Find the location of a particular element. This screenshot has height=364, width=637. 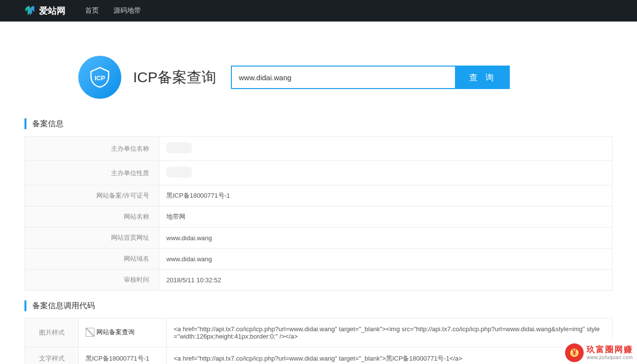

logo-icon is located at coordinates (30, 11).